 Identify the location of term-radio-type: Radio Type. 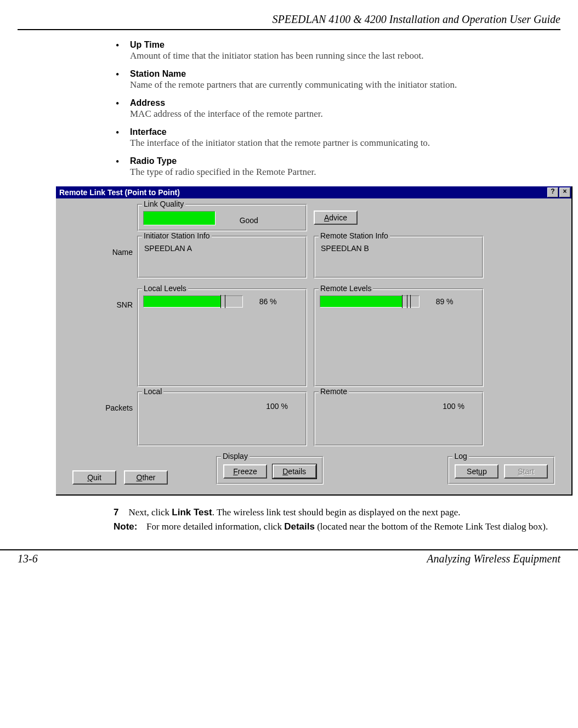
(345, 161).